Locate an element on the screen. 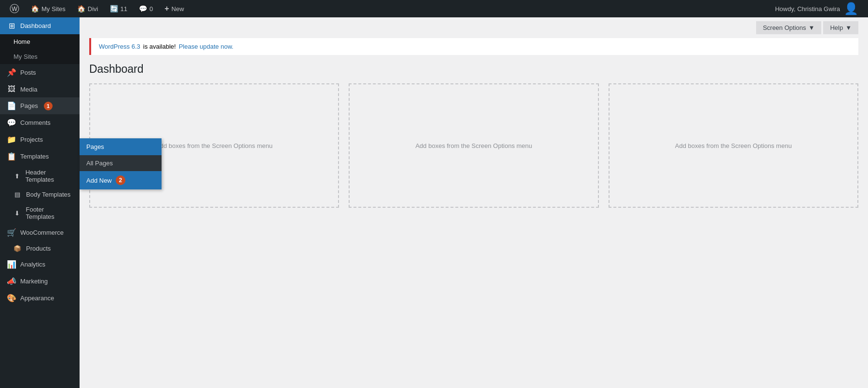 The image size is (868, 388). dashboard-column-1-text: Add boxes from the Screen Options menu is located at coordinates (214, 146).